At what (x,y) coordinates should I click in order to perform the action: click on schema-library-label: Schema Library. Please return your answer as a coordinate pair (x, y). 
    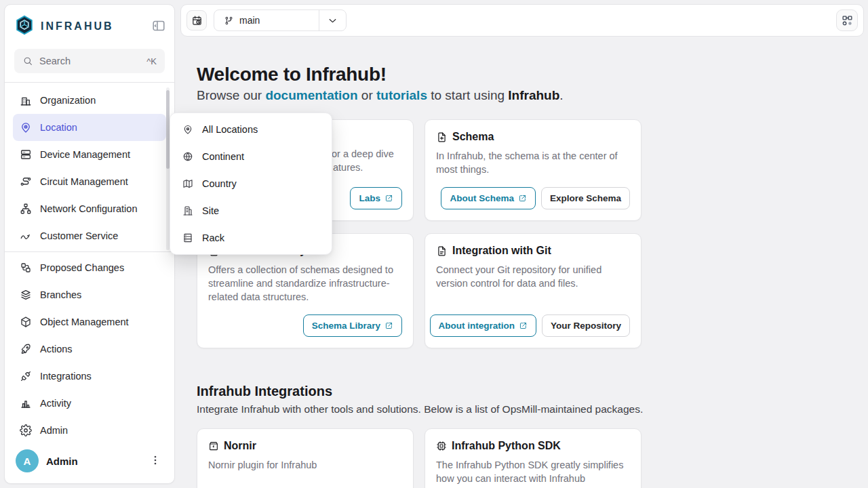
    Looking at the image, I should click on (346, 325).